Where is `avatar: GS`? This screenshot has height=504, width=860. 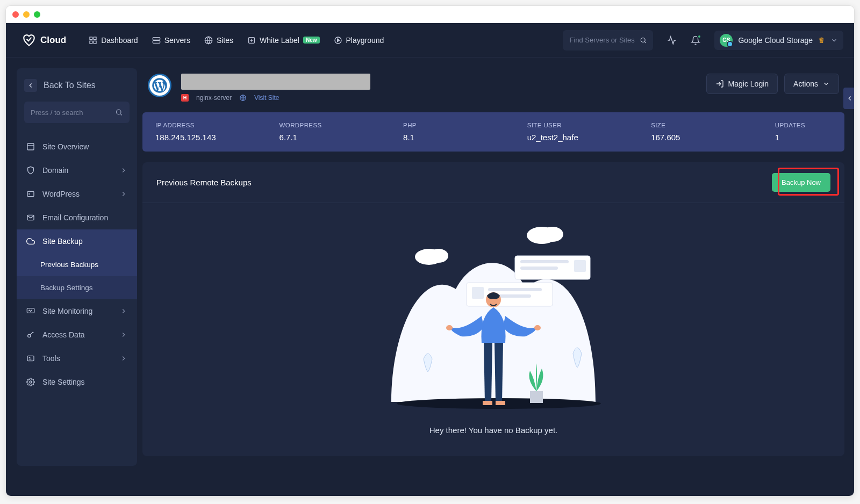 avatar: GS is located at coordinates (726, 40).